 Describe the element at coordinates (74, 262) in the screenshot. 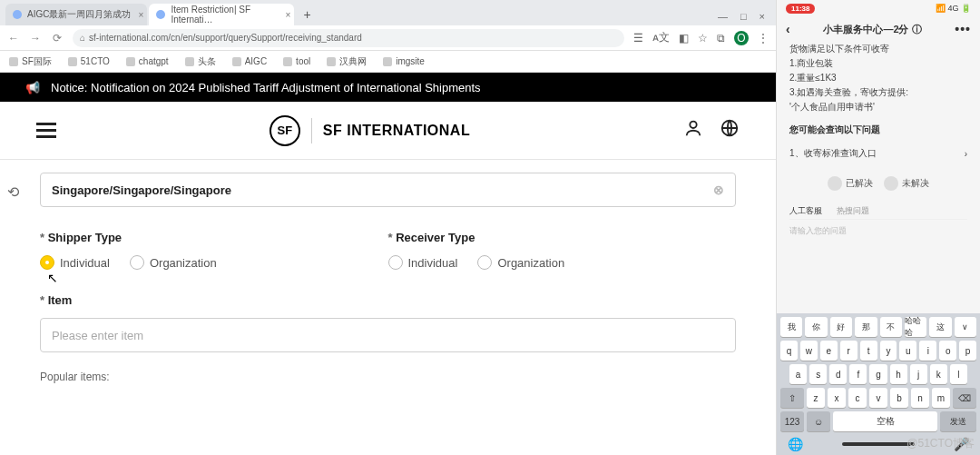

I see `shipper-individual-radio: Individual` at that location.